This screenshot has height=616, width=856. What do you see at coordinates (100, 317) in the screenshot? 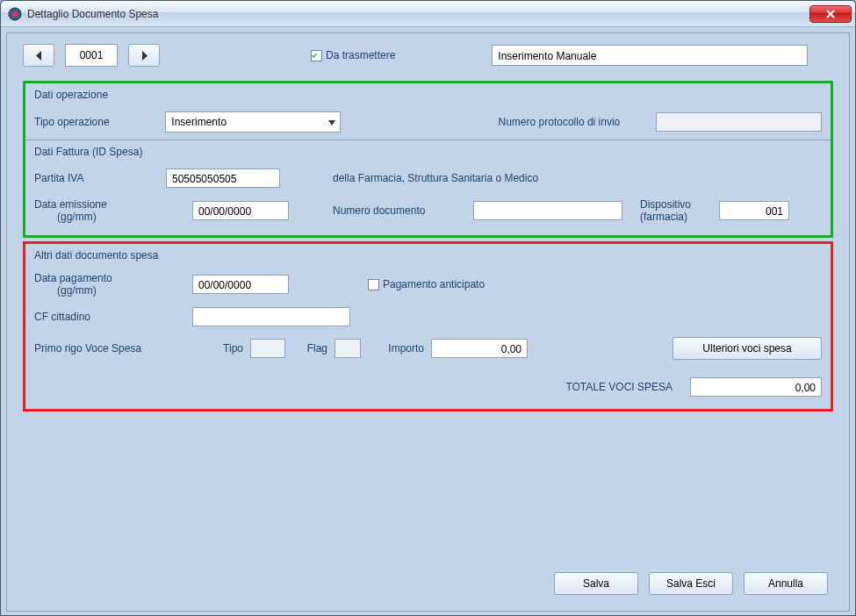
I see `cf-cittadino-label: CF cittadino` at bounding box center [100, 317].